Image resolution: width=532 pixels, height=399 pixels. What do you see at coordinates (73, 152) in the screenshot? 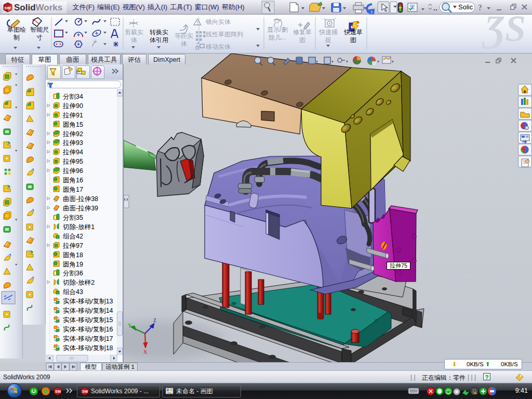
I see `svg-text: 拉伸94` at bounding box center [73, 152].